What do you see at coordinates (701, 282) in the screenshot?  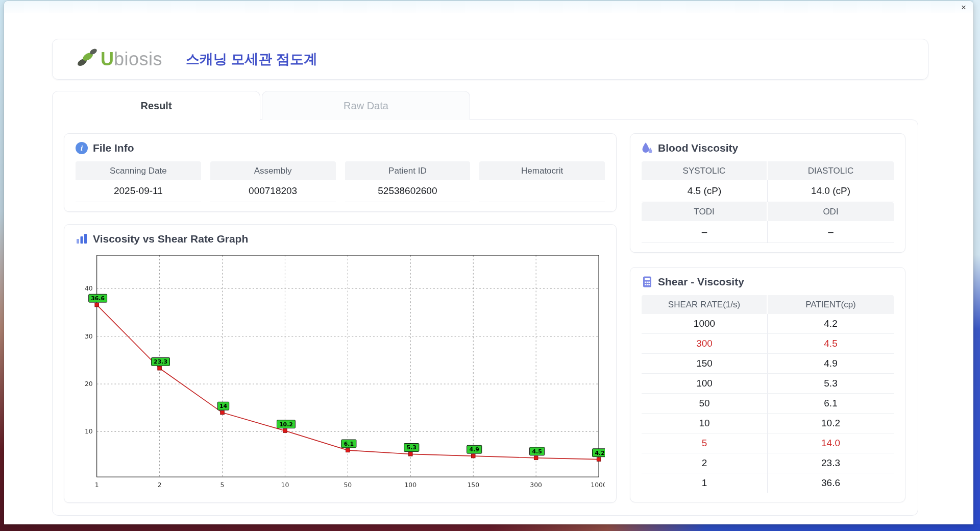 I see `shear-viscosity-title: Shear - Viscosity` at bounding box center [701, 282].